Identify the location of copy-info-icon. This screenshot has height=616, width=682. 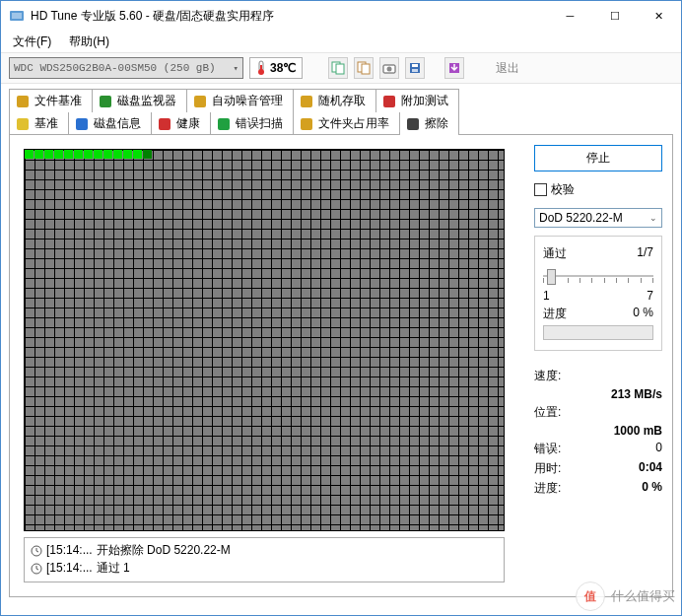
(364, 68).